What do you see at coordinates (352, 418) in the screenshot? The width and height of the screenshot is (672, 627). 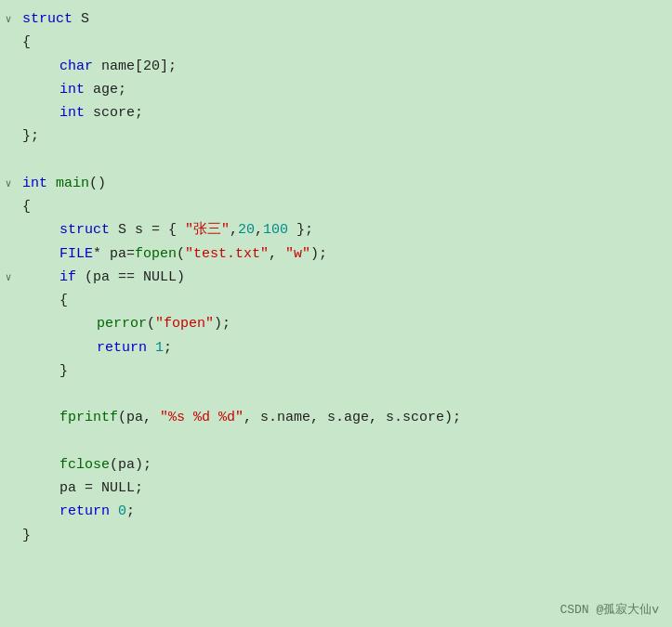 I see `token-sym: , s.name, s.age, s.score);` at bounding box center [352, 418].